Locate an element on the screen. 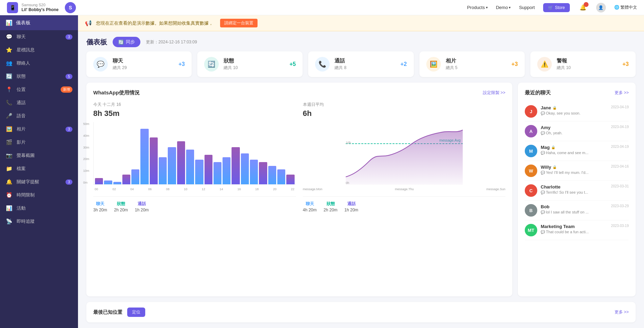  sidebar-item-icon: 📊 is located at coordinates (9, 208).